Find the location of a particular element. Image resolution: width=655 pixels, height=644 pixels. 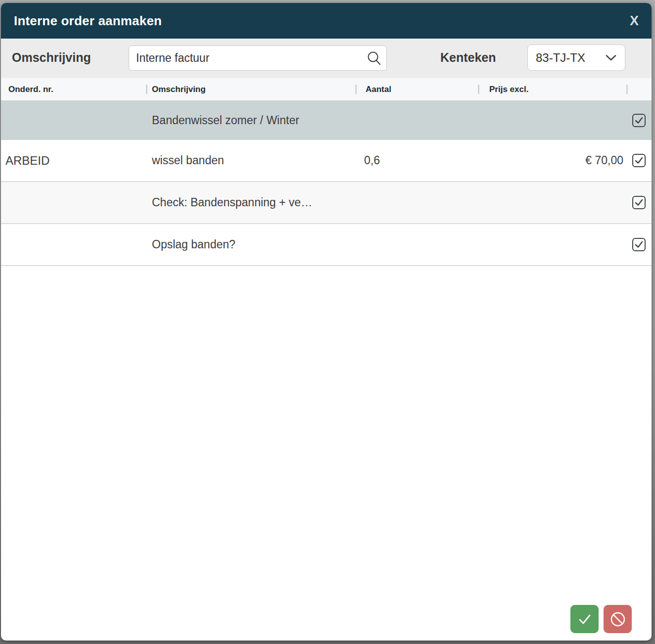

column-header-omschrijving: Omschrijving is located at coordinates (250, 89).